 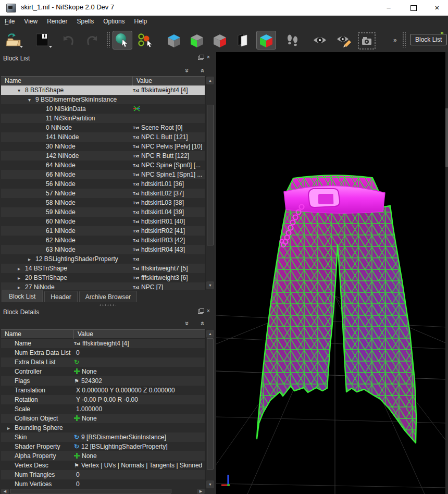 What do you see at coordinates (93, 40) in the screenshot?
I see `redo-button` at bounding box center [93, 40].